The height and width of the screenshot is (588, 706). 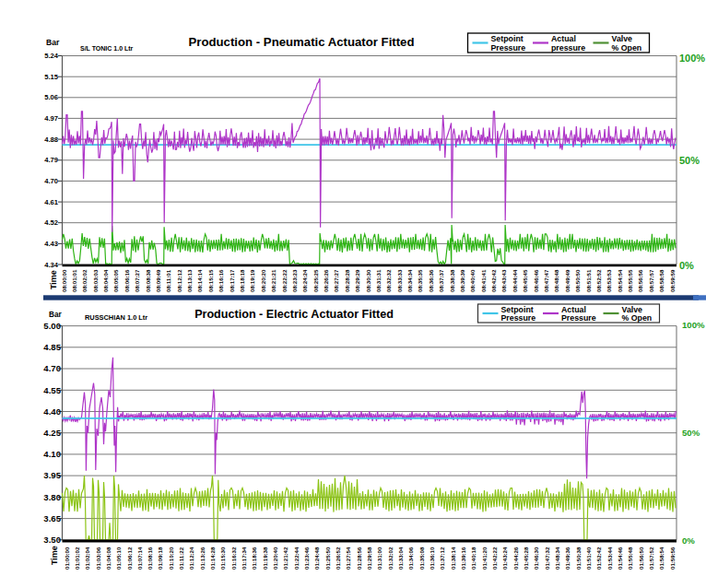 I want to click on svg-text: 08:38:38, so click(x=452, y=280).